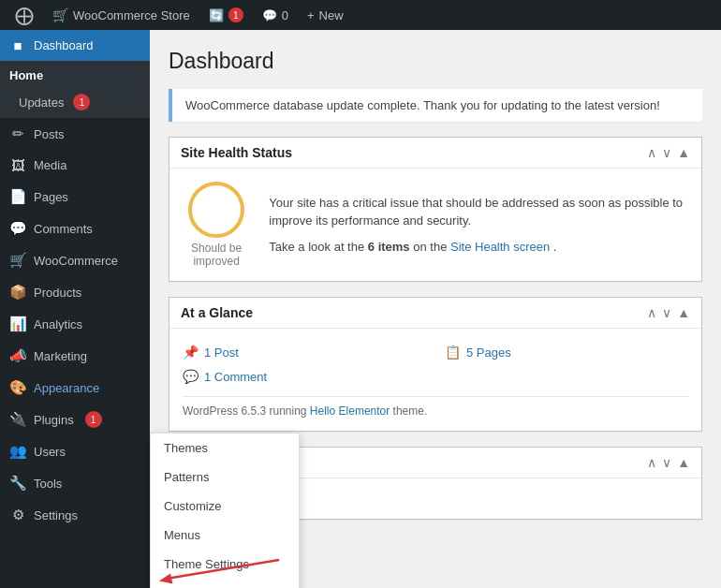  What do you see at coordinates (75, 292) in the screenshot?
I see `sidebar-item-products: 📦 Products` at bounding box center [75, 292].